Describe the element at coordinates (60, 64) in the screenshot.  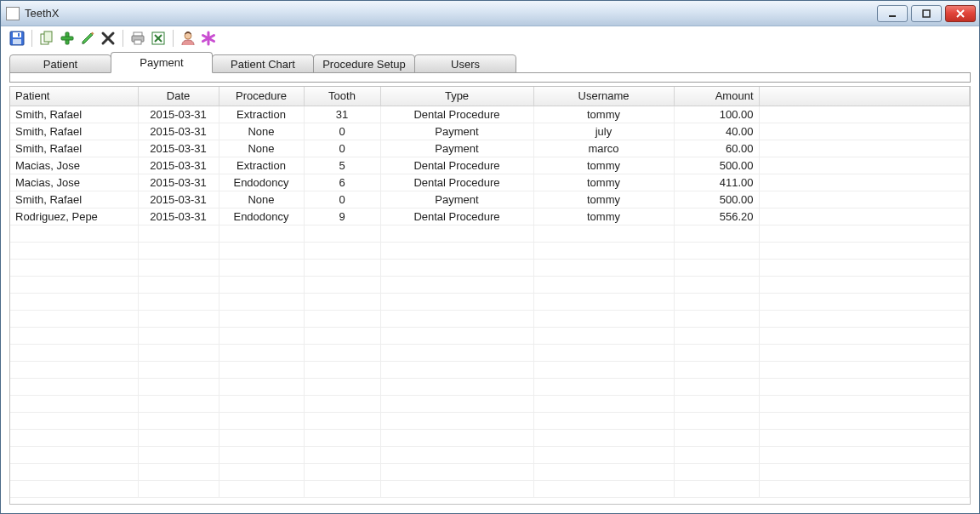
I see `tab-patient: Patient` at that location.